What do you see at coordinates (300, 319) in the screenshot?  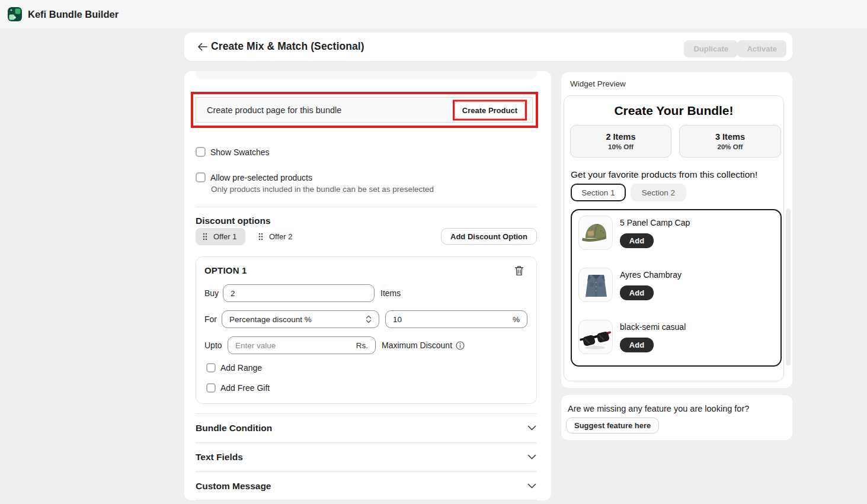 I see `discount-type-select: Percentage discount %` at bounding box center [300, 319].